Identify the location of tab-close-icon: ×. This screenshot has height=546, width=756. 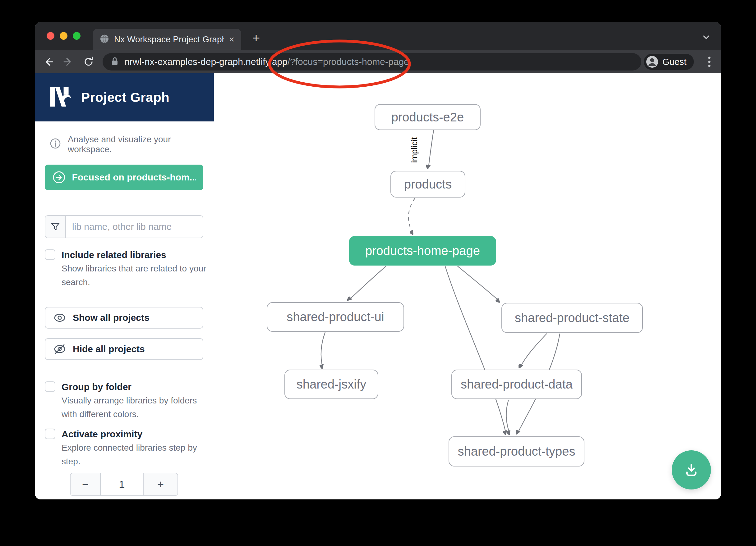
(231, 39).